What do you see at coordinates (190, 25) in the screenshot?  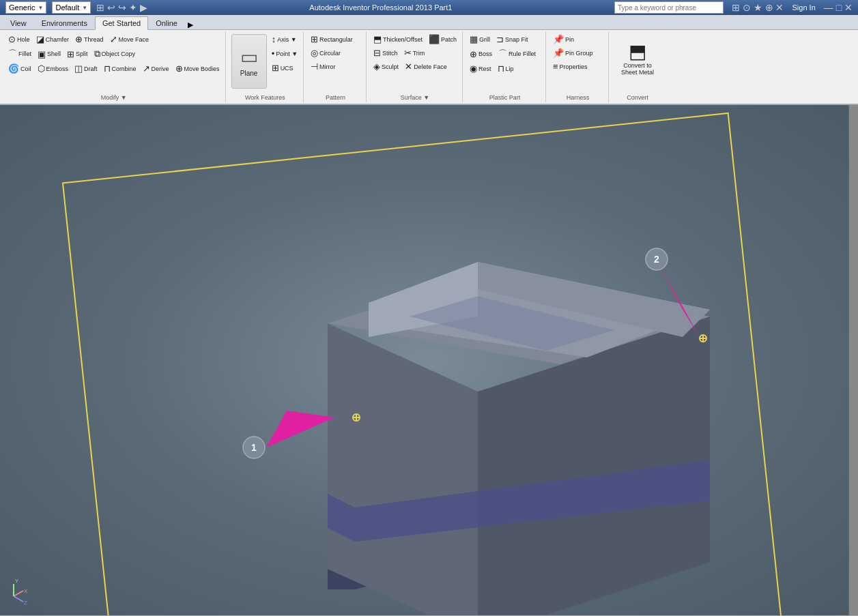 I see `tab-extra: ▶` at bounding box center [190, 25].